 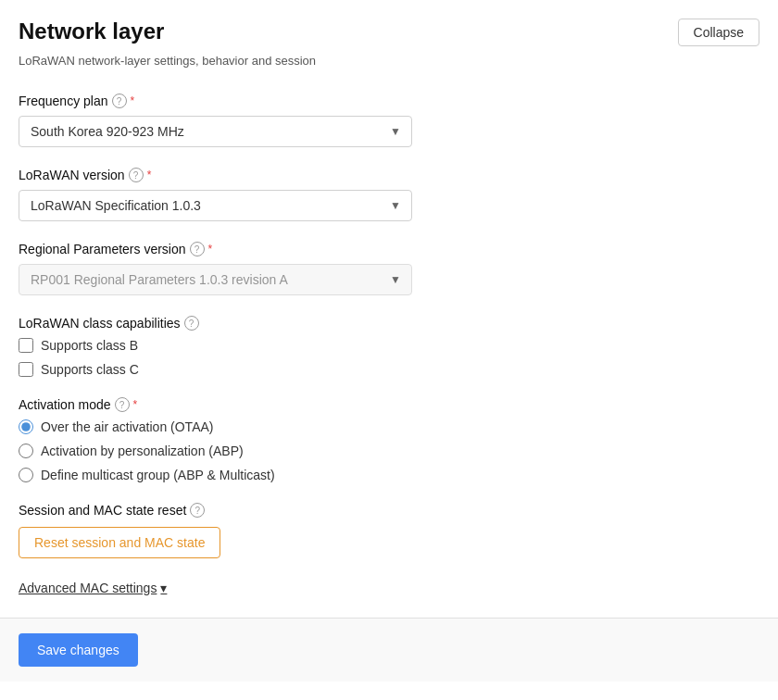 What do you see at coordinates (143, 451) in the screenshot?
I see `abp-label: Activation by personalization (ABP)` at bounding box center [143, 451].